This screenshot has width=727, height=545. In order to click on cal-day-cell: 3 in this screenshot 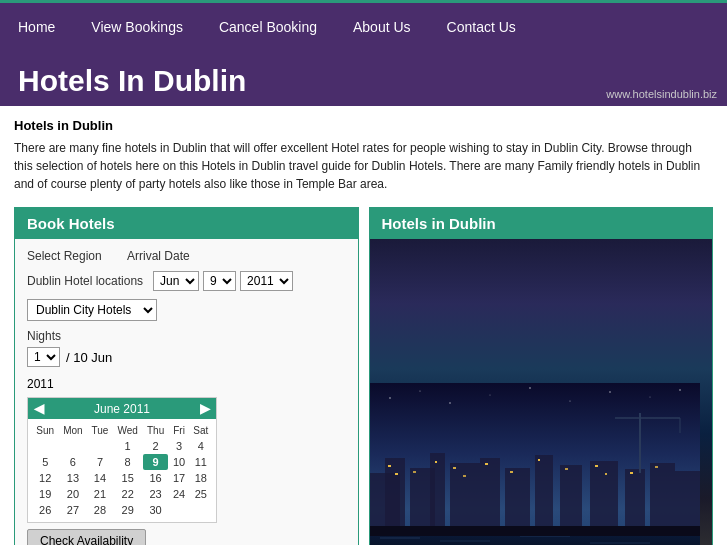, I will do `click(178, 446)`.